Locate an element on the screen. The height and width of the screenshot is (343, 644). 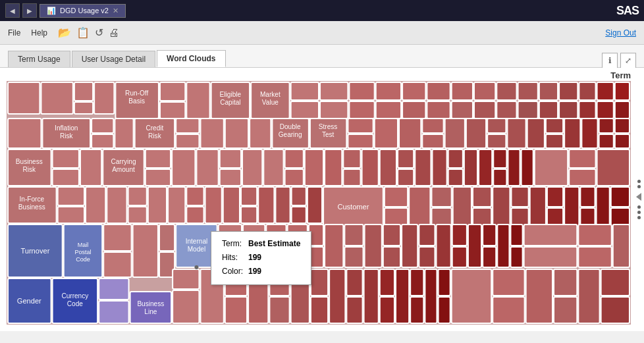
help-menu: Help is located at coordinates (40, 33).